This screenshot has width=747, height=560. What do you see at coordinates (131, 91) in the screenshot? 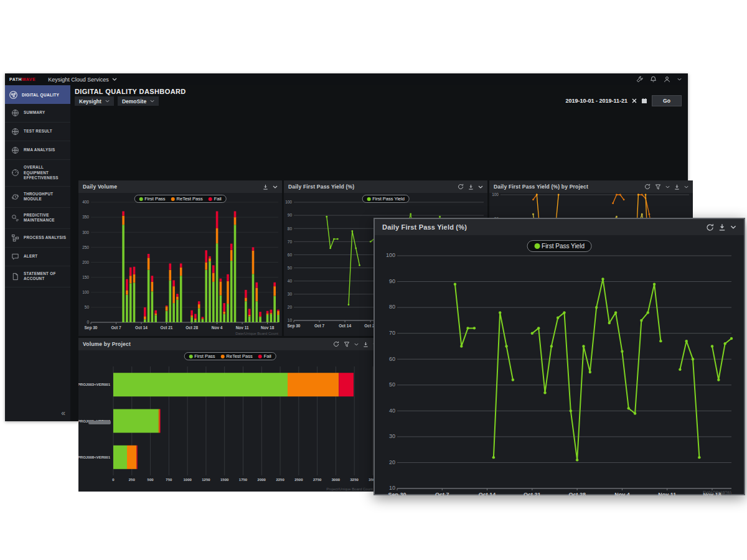
I see `page-title: DIGITAL QUALITY DASHBOARD` at bounding box center [131, 91].